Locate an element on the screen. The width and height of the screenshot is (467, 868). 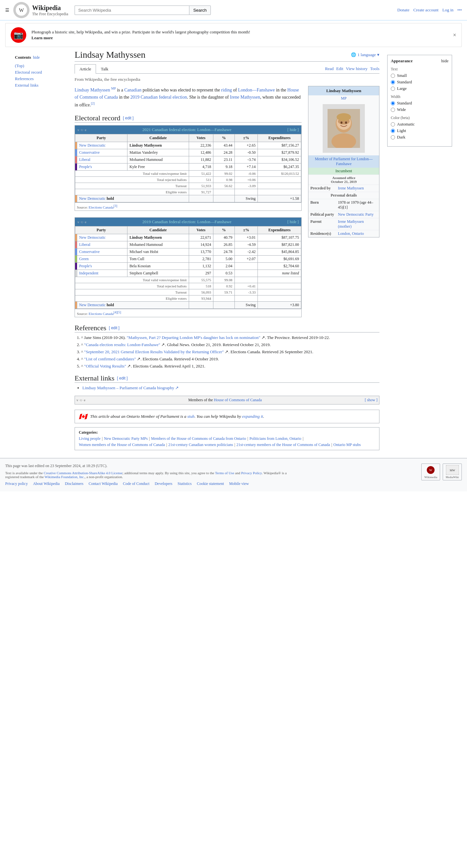
result-party-link-2019: New Democratic is located at coordinates (92, 305).